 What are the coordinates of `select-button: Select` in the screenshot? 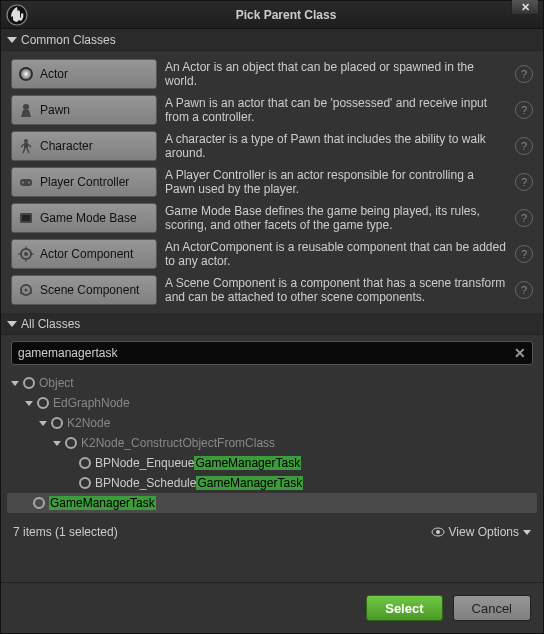 It's located at (404, 608).